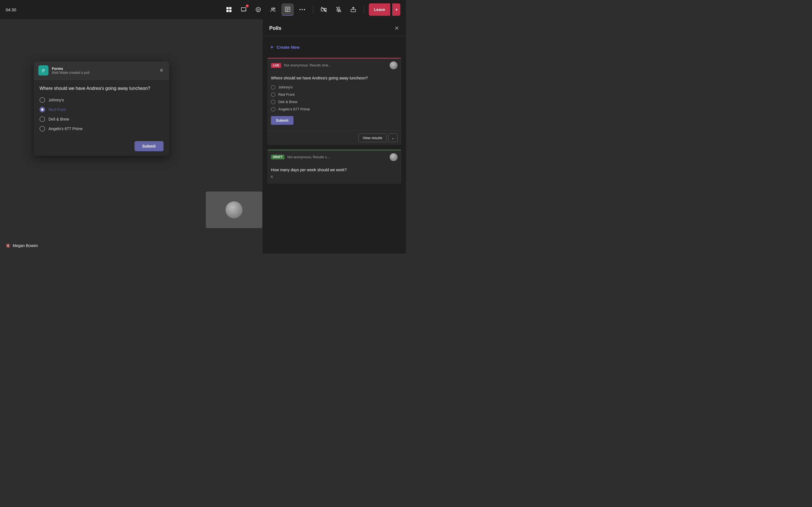 Image resolution: width=812 pixels, height=507 pixels. I want to click on draft-poll-card: DRAFT Not anonymous; Results s... How ma…, so click(334, 167).